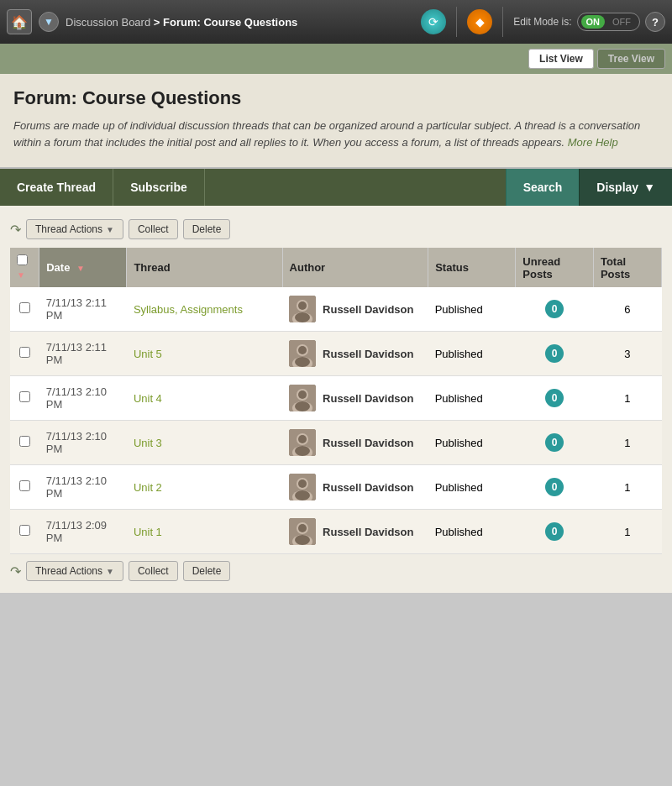 The image size is (672, 786). What do you see at coordinates (472, 309) in the screenshot?
I see `row-status-0: Published` at bounding box center [472, 309].